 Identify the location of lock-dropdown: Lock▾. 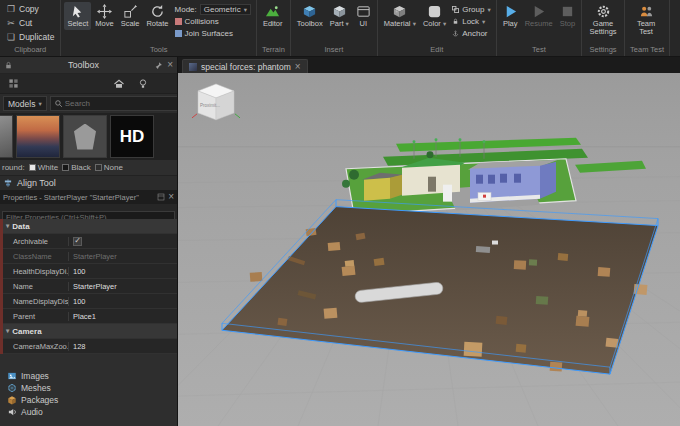
(472, 22).